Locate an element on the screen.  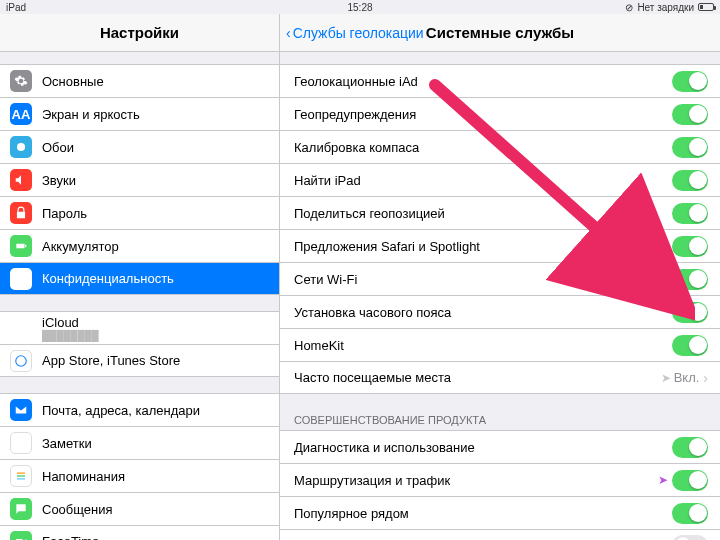
group-header-improvement: Совершенствование продукта is located at coordinates (500, 420).